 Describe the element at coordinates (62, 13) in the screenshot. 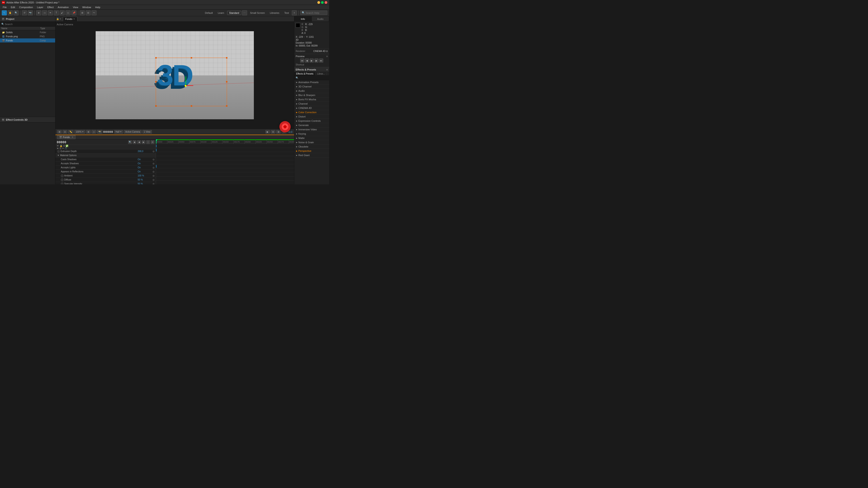

I see `brush-tool: 🖌` at that location.